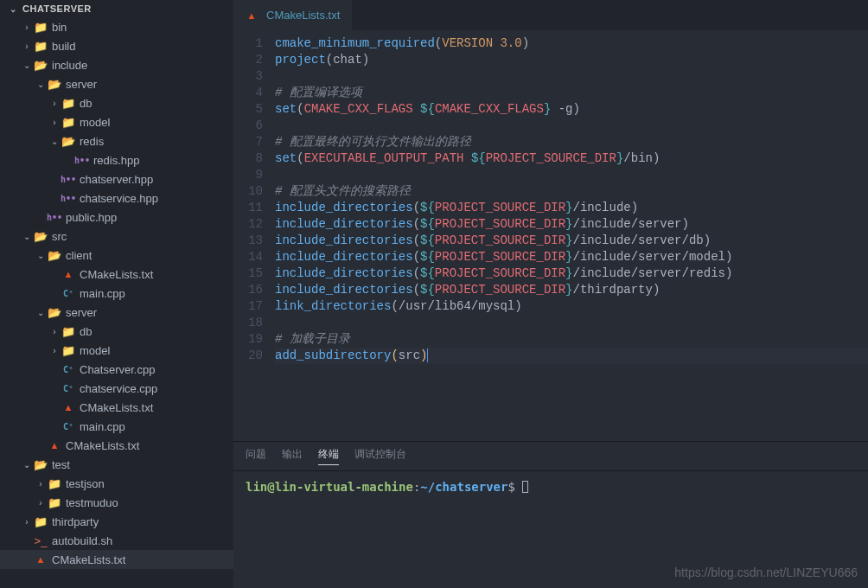  Describe the element at coordinates (117, 369) in the screenshot. I see `tree-item: C⁺Chatserver.cpp` at that location.